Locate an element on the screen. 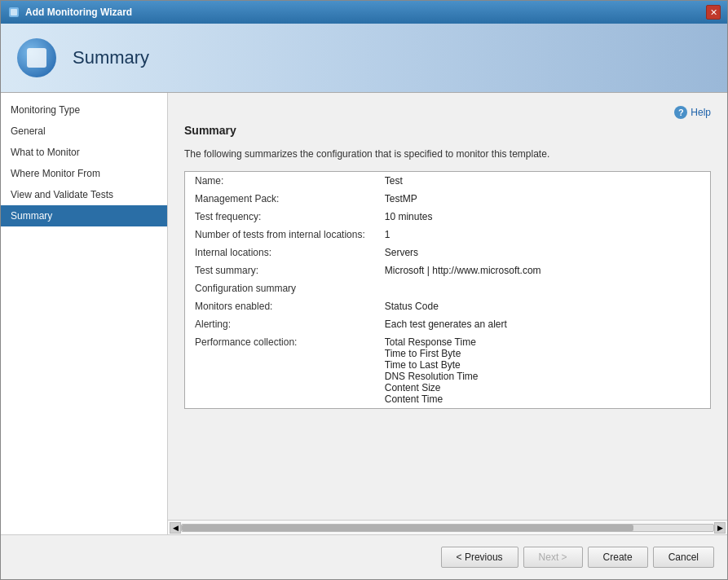  table-row: Internal locations: Servers is located at coordinates (448, 253).